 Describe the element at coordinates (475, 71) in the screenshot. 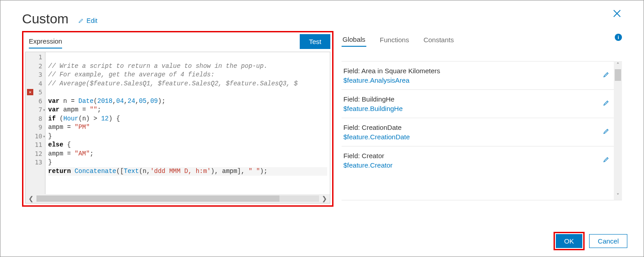

I see `global-label: Field: Area in Square Kilometers` at that location.